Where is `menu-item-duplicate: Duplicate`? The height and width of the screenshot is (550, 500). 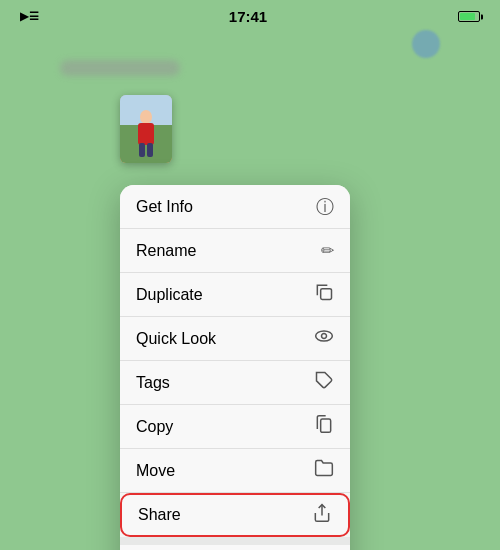
menu-item-duplicate: Duplicate is located at coordinates (235, 295).